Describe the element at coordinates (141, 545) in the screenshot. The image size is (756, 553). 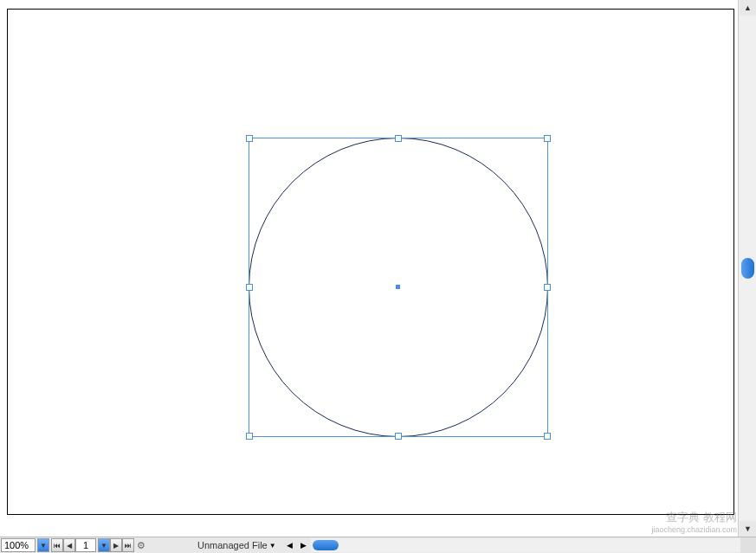
I see `gear-icon: ⚙` at that location.